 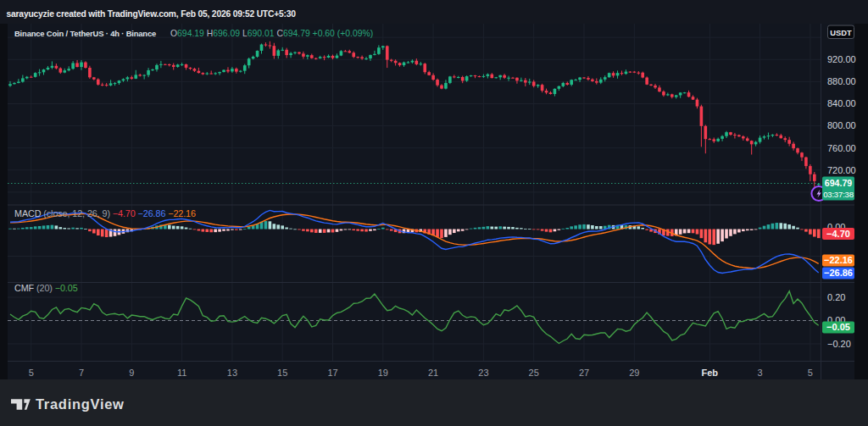 I want to click on svg-text: 694.79, so click(x=839, y=183).